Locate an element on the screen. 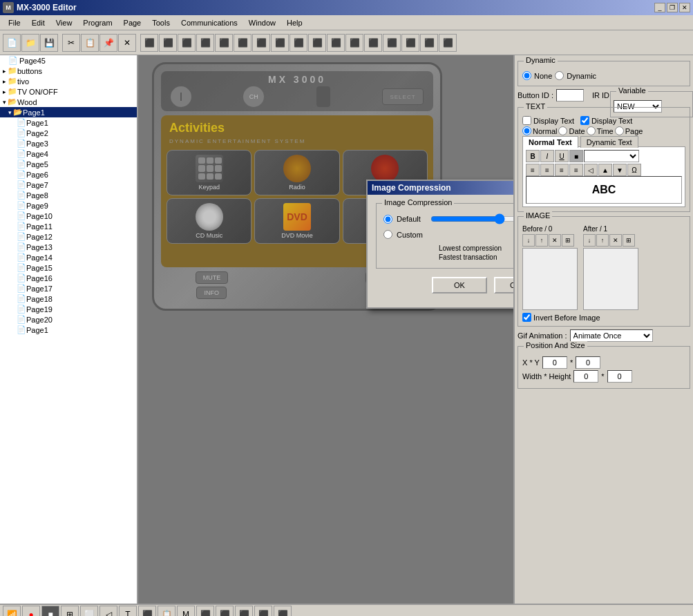 This screenshot has width=693, height=616. button-id-input is located at coordinates (570, 95).